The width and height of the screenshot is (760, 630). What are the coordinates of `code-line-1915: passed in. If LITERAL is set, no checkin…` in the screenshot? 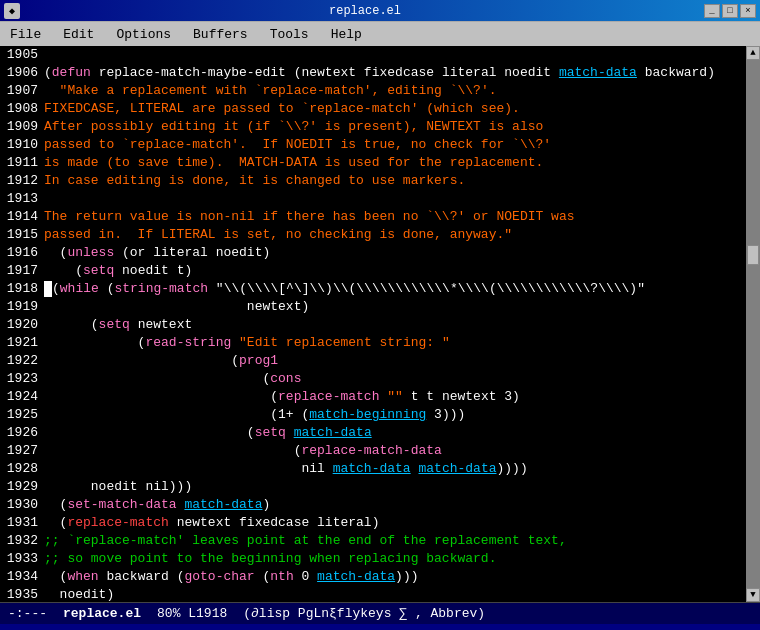 It's located at (394, 235).